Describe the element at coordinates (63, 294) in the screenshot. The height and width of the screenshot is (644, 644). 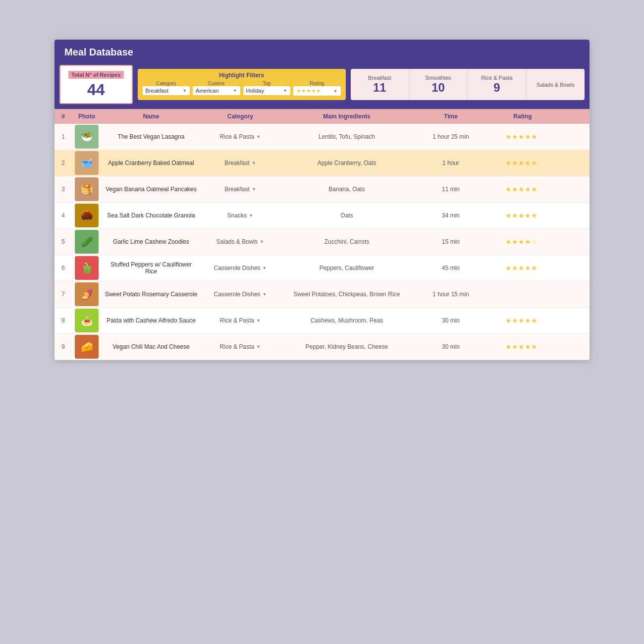
I see `row-7-num: 7` at that location.